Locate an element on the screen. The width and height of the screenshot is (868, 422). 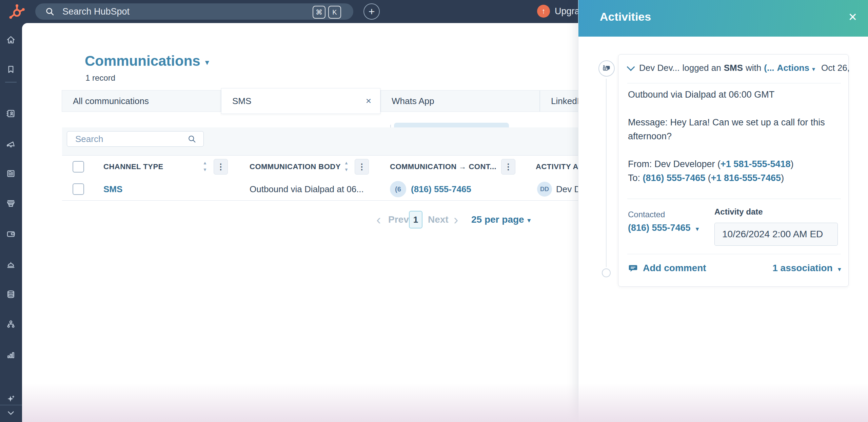
record-count: 1 record is located at coordinates (100, 78).